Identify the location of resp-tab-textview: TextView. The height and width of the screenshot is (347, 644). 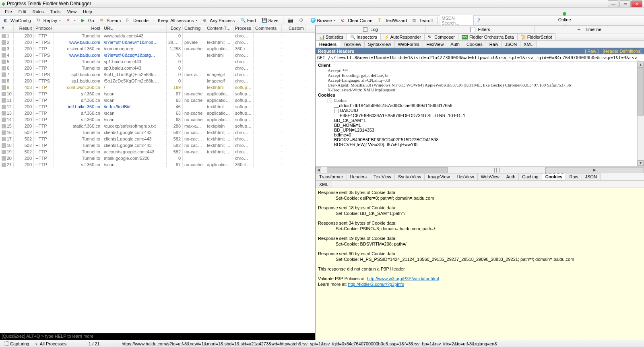
(382, 177).